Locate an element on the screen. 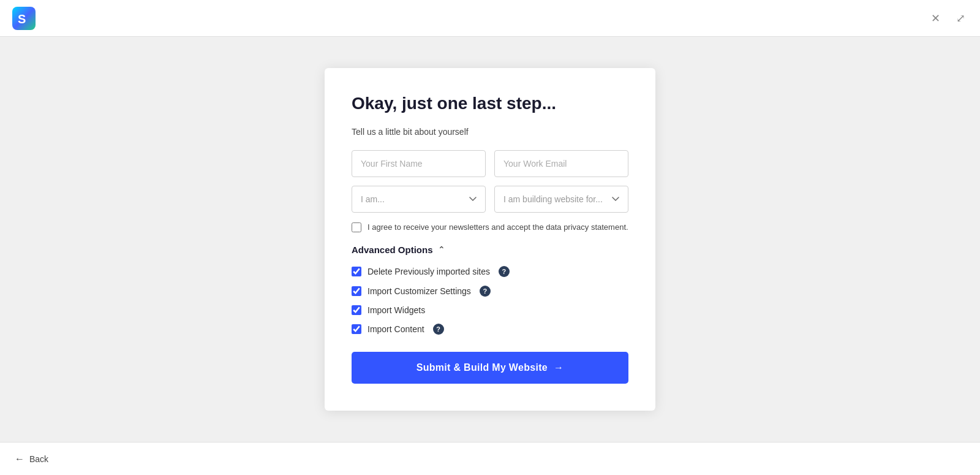  import-content-help-icon: ? is located at coordinates (439, 329).